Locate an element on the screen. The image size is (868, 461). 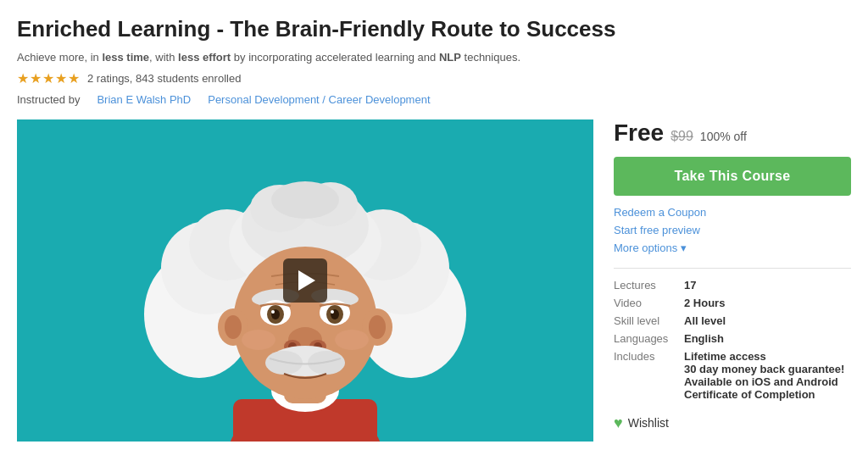
page-title: Enriched Learning - The Brain-Friendly R… is located at coordinates (434, 30).